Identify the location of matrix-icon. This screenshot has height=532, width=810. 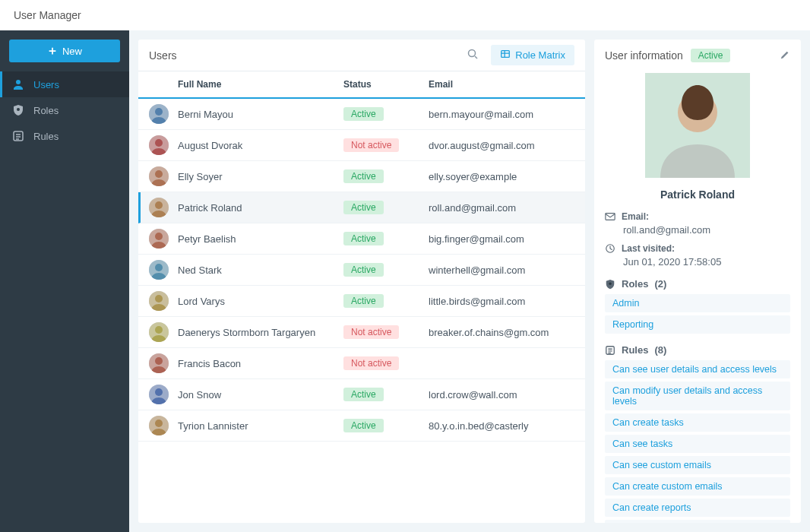
(505, 55).